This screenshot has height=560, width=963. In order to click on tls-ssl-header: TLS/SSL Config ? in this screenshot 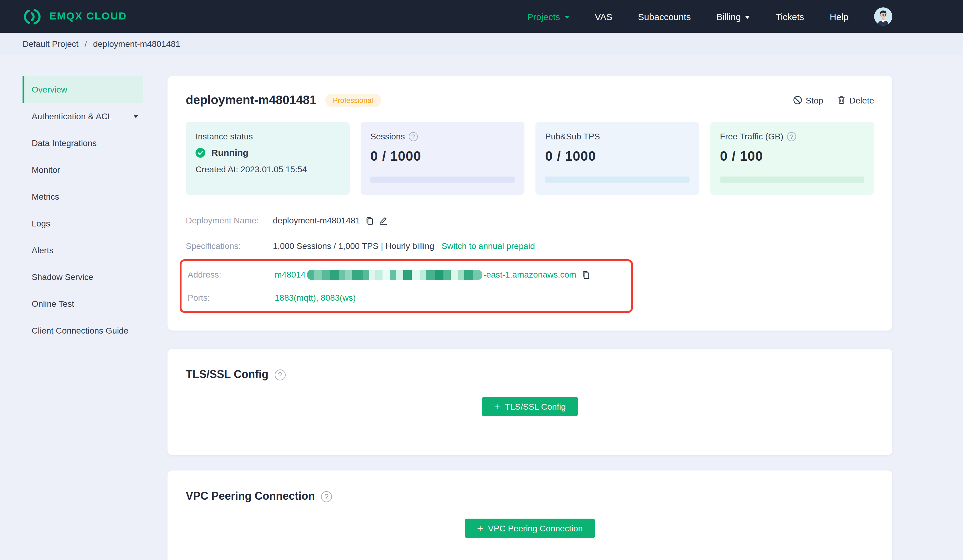, I will do `click(530, 375)`.